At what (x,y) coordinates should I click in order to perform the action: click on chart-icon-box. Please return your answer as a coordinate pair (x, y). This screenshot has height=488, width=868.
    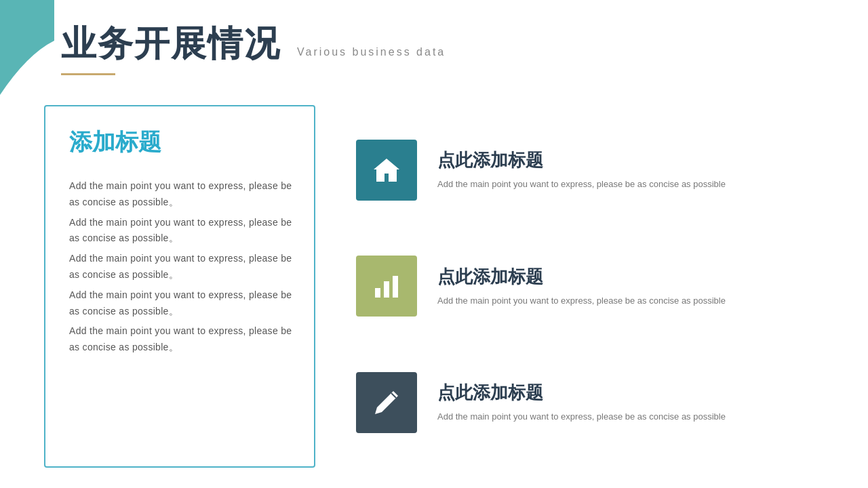
    Looking at the image, I should click on (387, 286).